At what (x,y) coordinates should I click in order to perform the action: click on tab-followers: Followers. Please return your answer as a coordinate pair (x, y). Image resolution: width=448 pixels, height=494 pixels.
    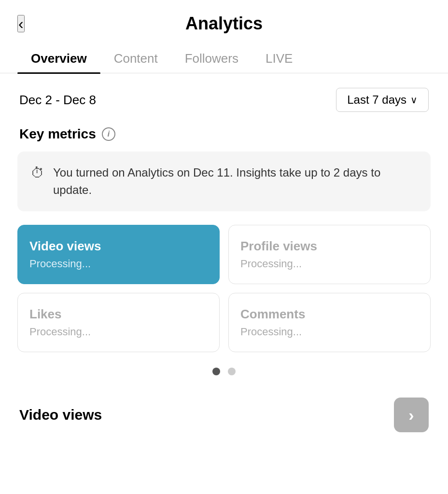
    Looking at the image, I should click on (211, 58).